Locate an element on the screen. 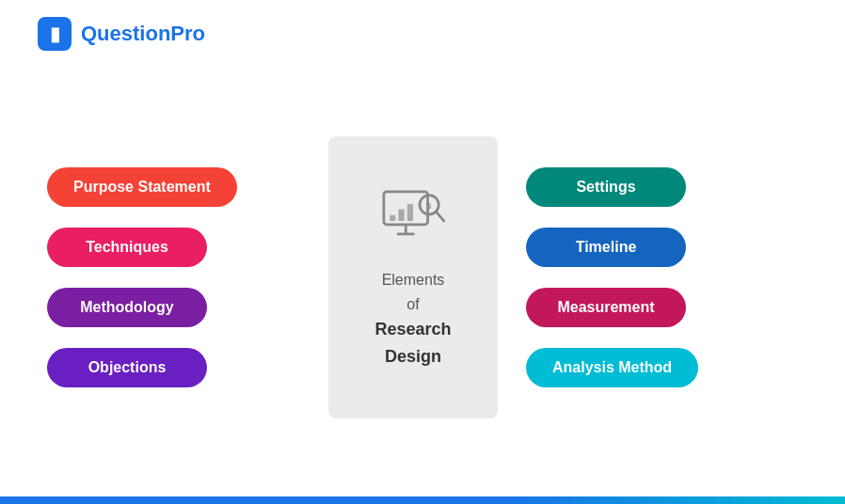  logo-icon: ▮ is located at coordinates (55, 34).